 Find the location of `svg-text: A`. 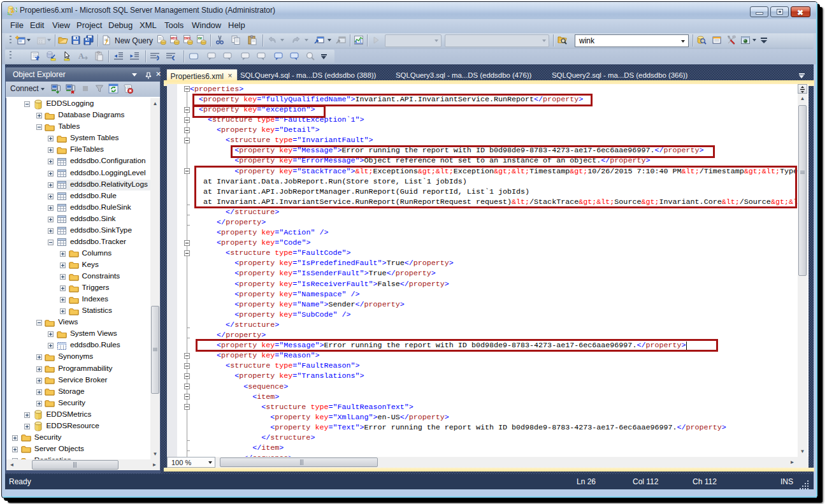

svg-text: A is located at coordinates (82, 56).